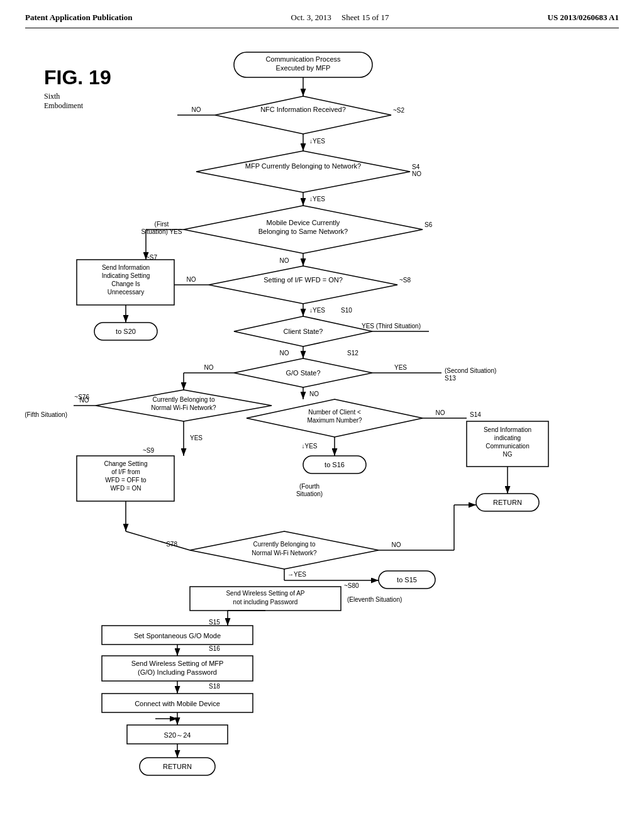  Describe the element at coordinates (303, 223) in the screenshot. I see `svg-text: Mobile Device Currently` at that location.